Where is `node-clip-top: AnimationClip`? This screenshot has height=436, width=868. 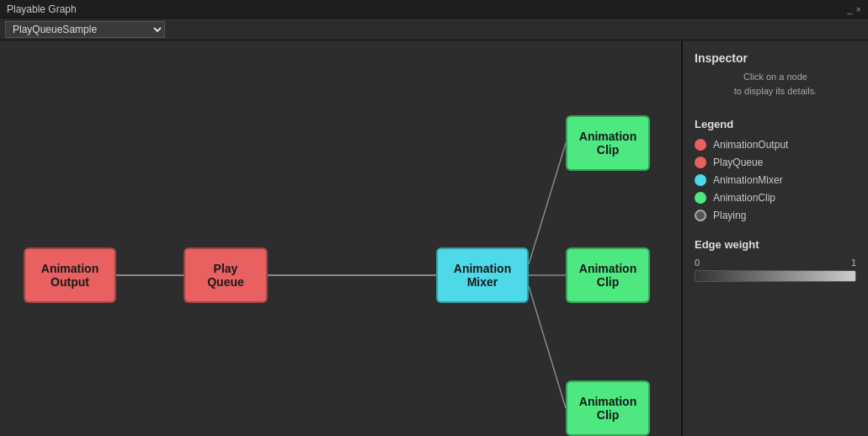 node-clip-top: AnimationClip is located at coordinates (608, 143).